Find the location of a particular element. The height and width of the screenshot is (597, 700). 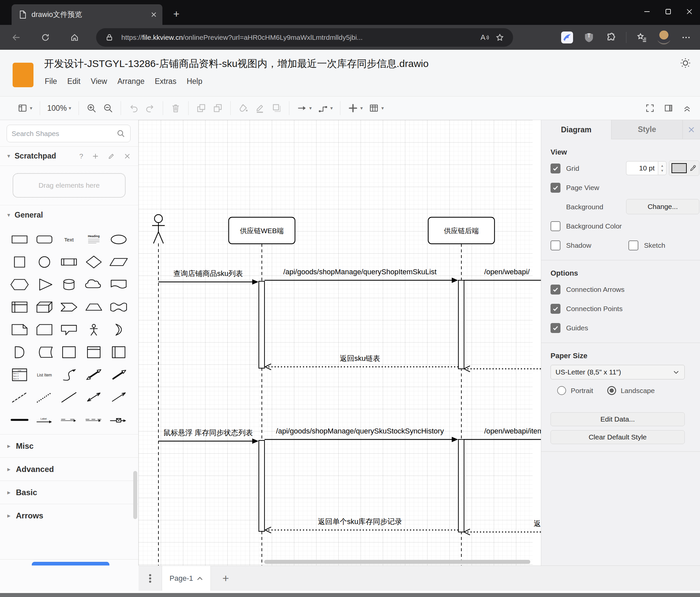

scratchpad-close-icon is located at coordinates (127, 156).